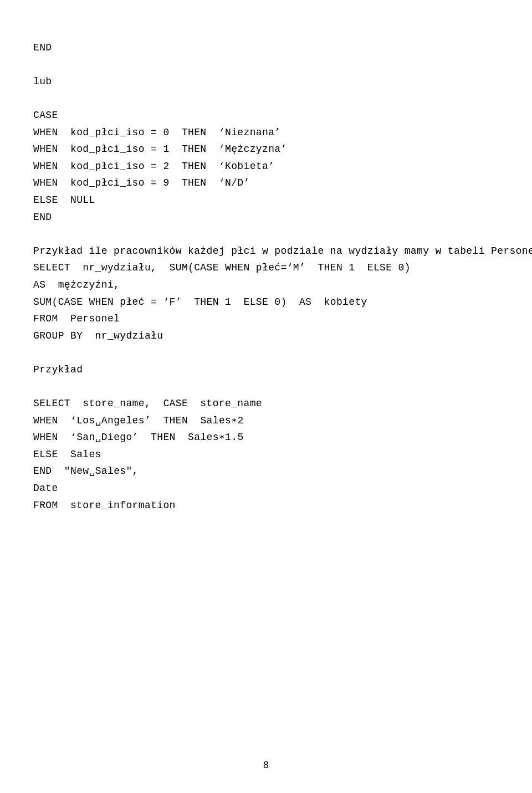 This screenshot has width=532, height=793. Describe the element at coordinates (160, 149) in the screenshot. I see `line-when-1: WHEN kod_płci_iso = 1 THEN ‘Mężczyzna’` at that location.